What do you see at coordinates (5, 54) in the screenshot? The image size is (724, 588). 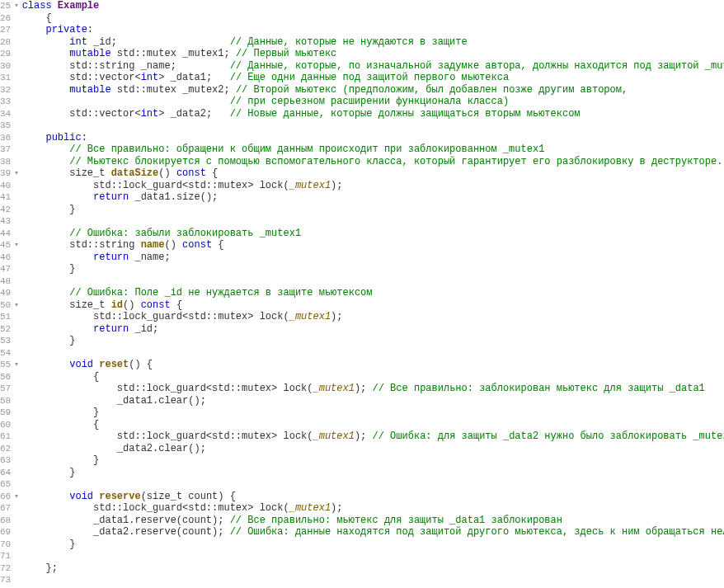 I see `line-number: 29` at bounding box center [5, 54].